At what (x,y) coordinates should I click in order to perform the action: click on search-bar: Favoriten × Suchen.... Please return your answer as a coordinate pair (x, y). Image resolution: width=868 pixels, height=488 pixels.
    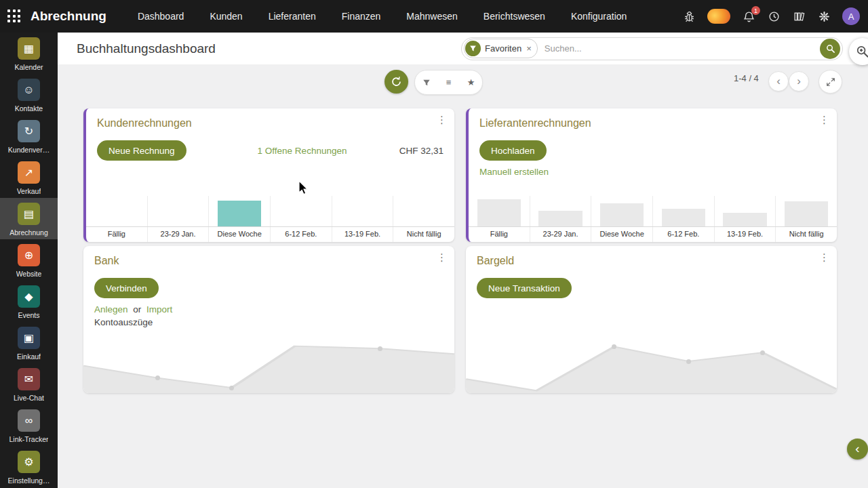
    Looking at the image, I should click on (652, 49).